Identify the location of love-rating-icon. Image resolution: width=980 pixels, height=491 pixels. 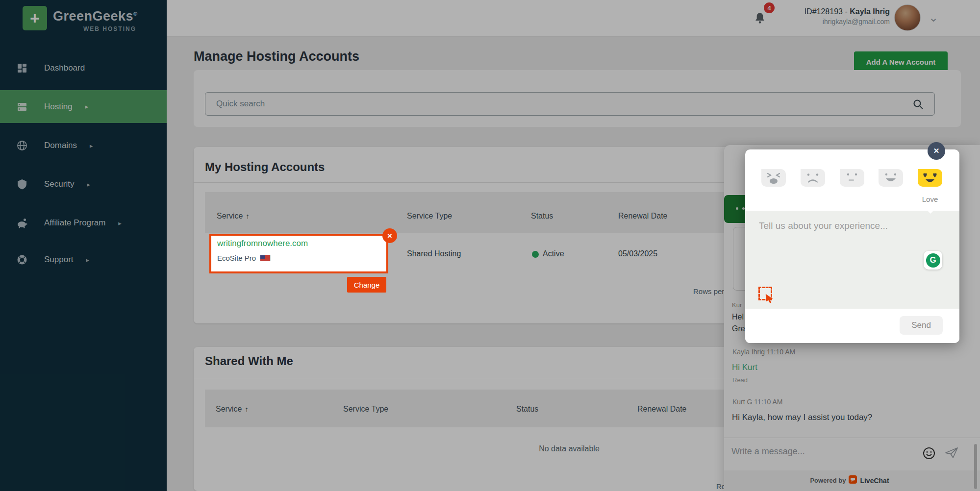
(930, 178).